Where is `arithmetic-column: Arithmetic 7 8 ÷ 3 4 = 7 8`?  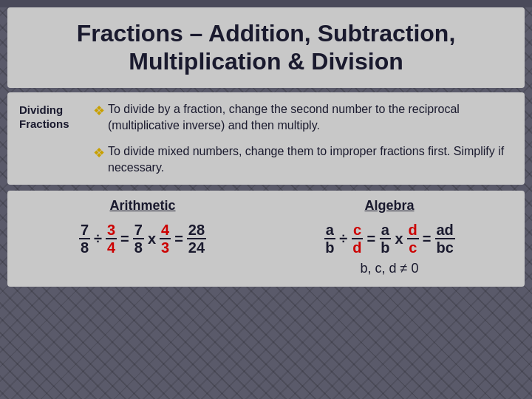 arithmetic-column: Arithmetic 7 8 ÷ 3 4 = 7 8 is located at coordinates (143, 237).